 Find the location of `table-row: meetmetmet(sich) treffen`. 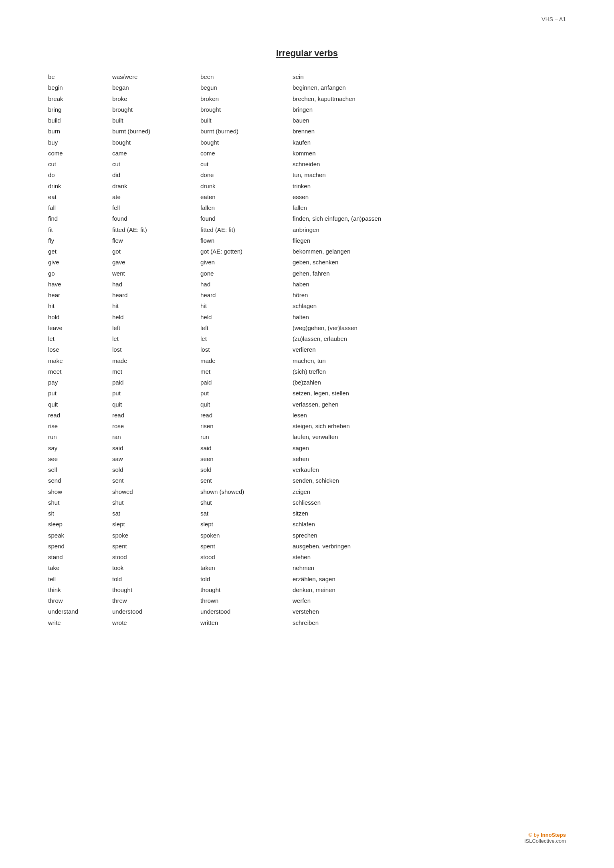

table-row: meetmetmet(sich) treffen is located at coordinates (307, 372).